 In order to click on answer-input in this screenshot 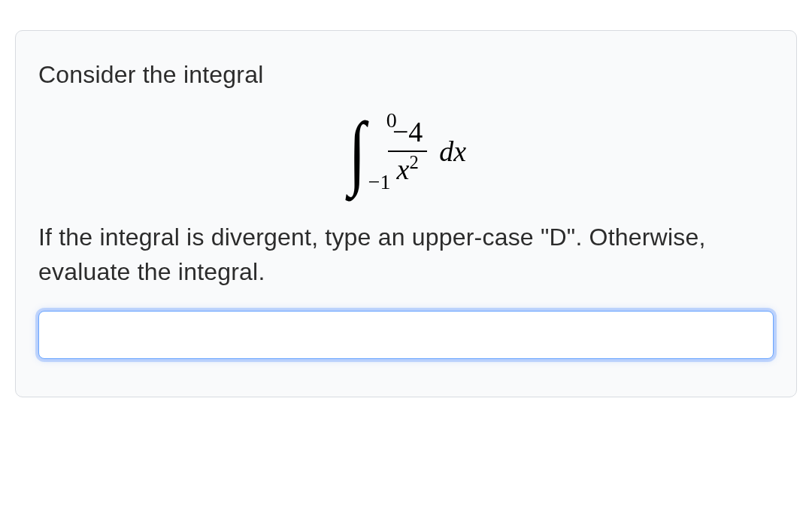, I will do `click(406, 335)`.